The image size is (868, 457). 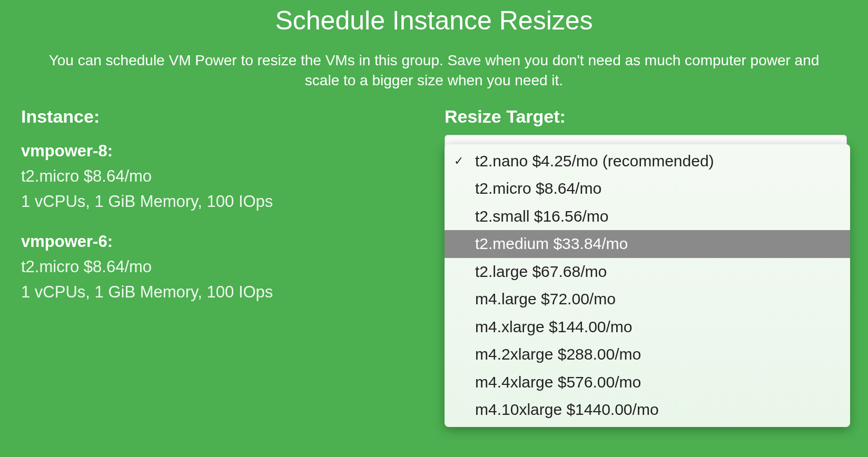 What do you see at coordinates (222, 242) in the screenshot?
I see `instance-name: vmpower-6:` at bounding box center [222, 242].